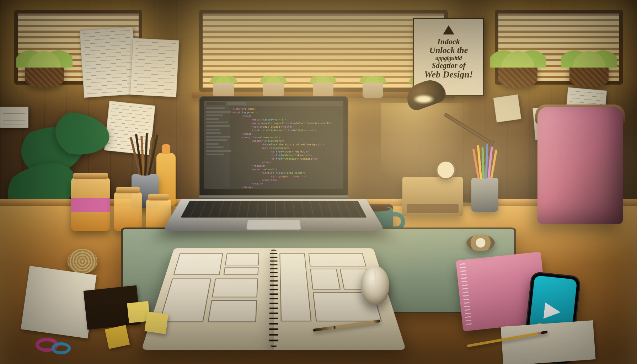 The image size is (637, 364). I want to click on code-line: <header class="hero">, so click(287, 141).